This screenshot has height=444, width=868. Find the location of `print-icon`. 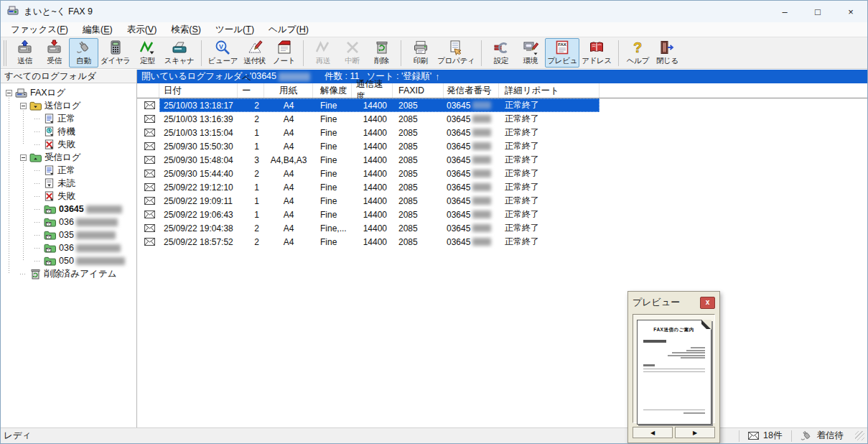

print-icon is located at coordinates (421, 47).